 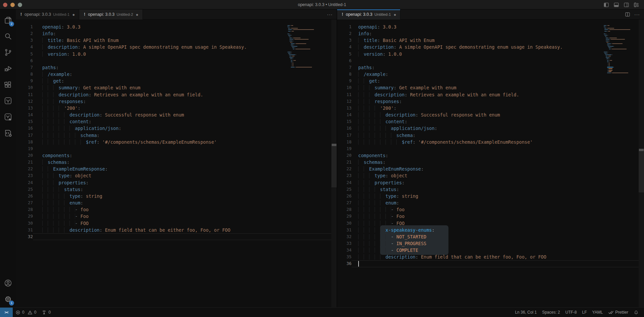 What do you see at coordinates (13, 5) in the screenshot?
I see `minimize-window-button` at bounding box center [13, 5].